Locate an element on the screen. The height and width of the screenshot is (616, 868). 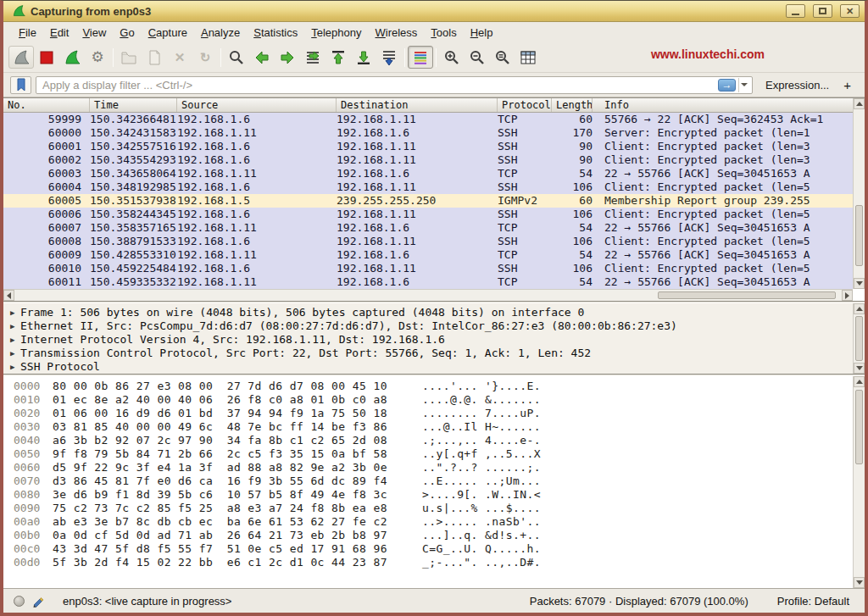
detail-row: ▶Internet Protocol Version 4, Src: 192.1… is located at coordinates (430, 340).